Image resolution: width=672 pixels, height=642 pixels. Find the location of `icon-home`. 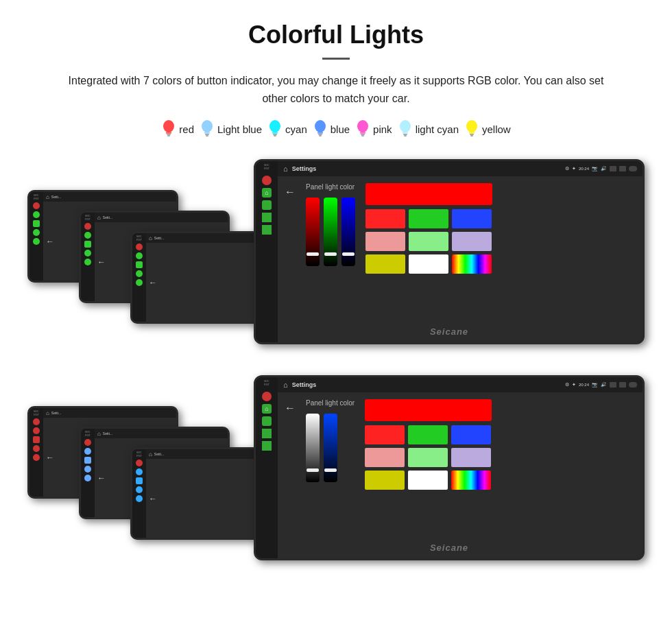

icon-home is located at coordinates (36, 215).